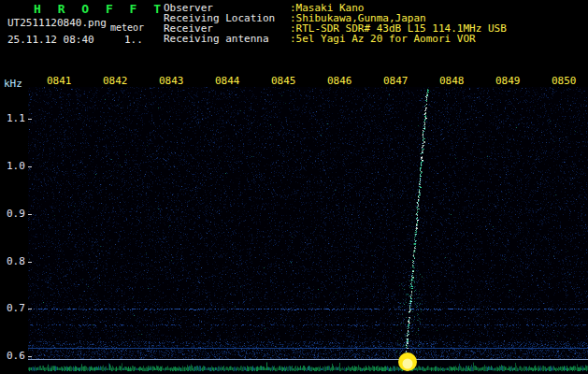 The width and height of the screenshot is (588, 374). I want to click on event-count: 1.., so click(134, 39).